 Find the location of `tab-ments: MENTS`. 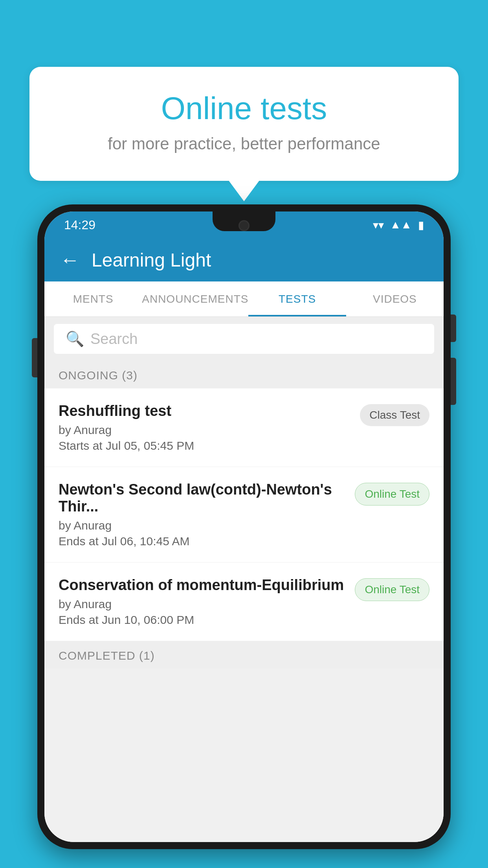

tab-ments: MENTS is located at coordinates (93, 299).